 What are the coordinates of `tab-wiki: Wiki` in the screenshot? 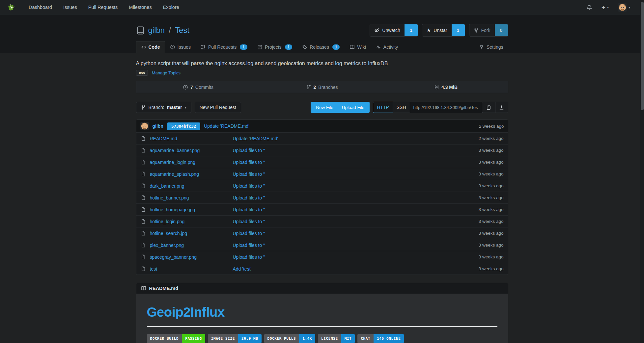 It's located at (358, 47).